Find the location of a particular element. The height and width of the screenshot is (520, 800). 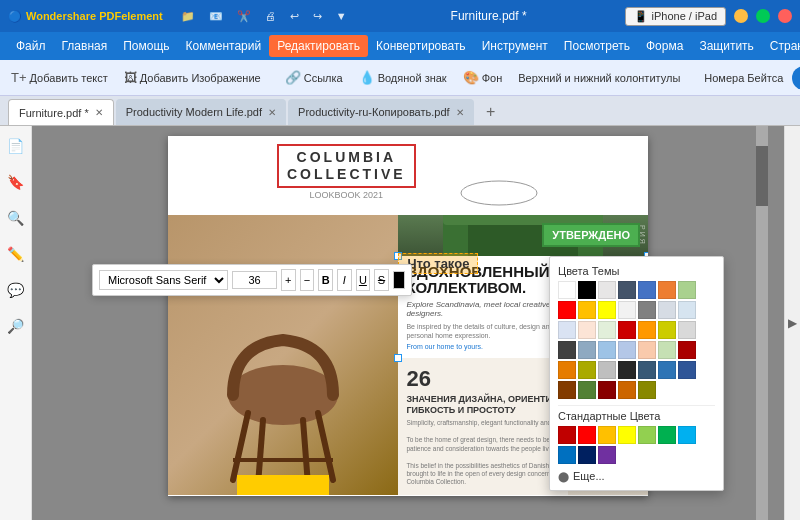

menu-view: Посмотреть is located at coordinates (597, 46).